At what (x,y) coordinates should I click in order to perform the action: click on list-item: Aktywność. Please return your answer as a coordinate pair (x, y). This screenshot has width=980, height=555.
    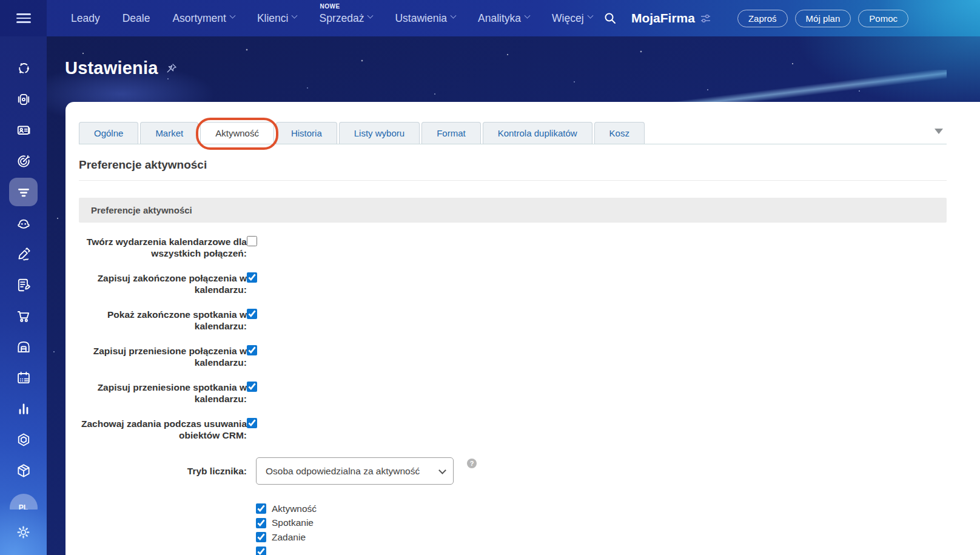
    Looking at the image, I should click on (602, 509).